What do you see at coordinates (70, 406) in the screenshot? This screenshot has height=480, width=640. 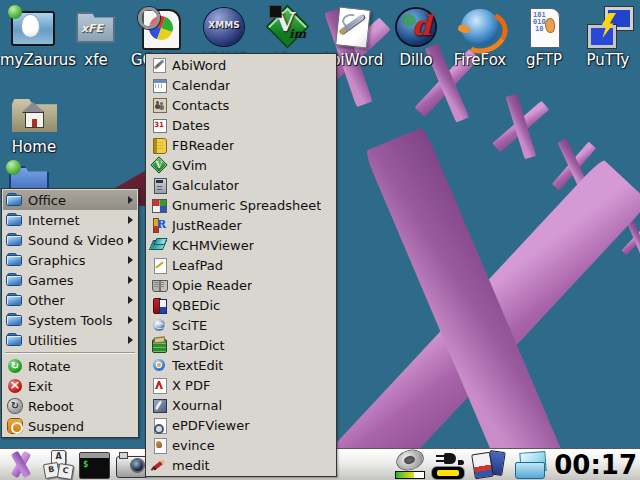 I see `menu-action: Reboot` at bounding box center [70, 406].